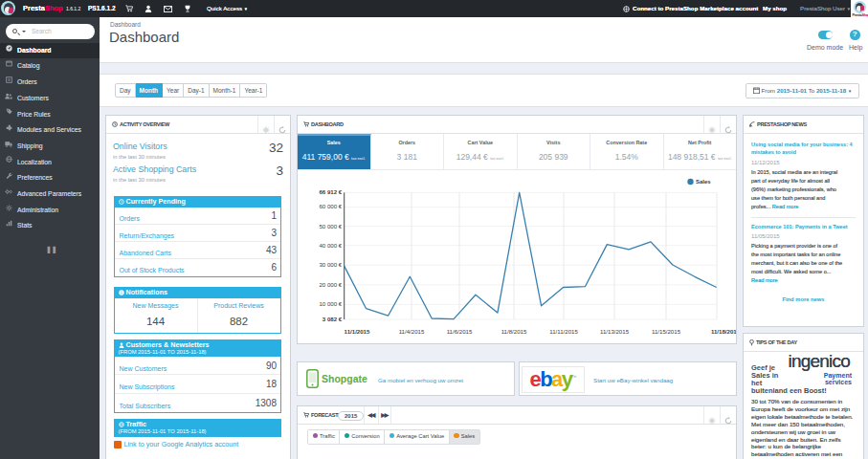 The height and width of the screenshot is (459, 868). What do you see at coordinates (330, 285) in the screenshot?
I see `svg-text: 20 000 €` at bounding box center [330, 285].